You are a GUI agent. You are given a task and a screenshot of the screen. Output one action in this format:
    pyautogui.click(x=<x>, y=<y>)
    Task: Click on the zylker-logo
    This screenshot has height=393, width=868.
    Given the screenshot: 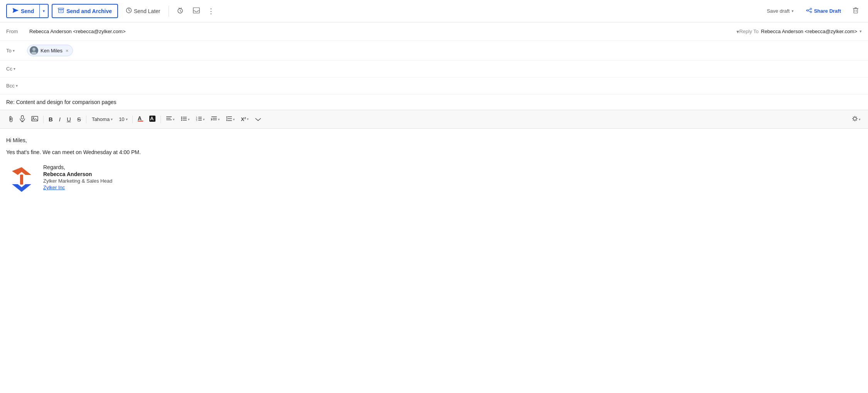 What is the action you would take?
    pyautogui.click(x=22, y=180)
    